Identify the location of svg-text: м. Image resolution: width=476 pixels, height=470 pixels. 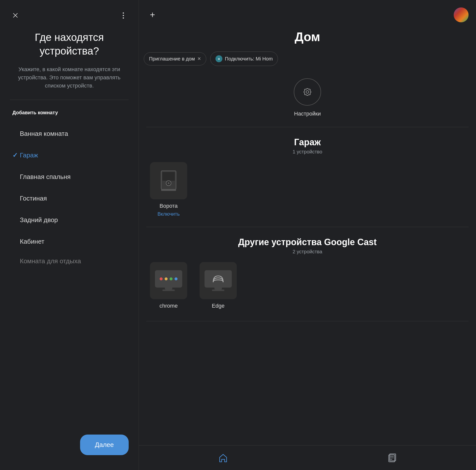
(219, 59).